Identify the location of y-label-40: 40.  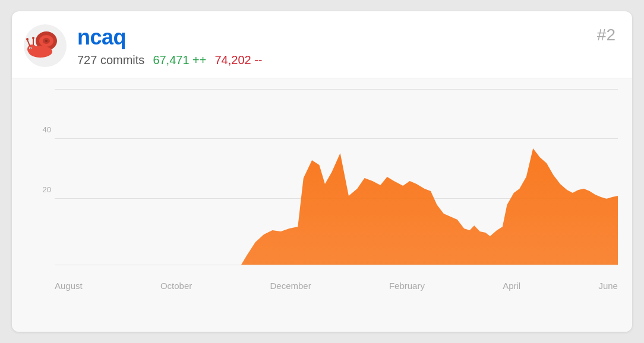
(39, 129).